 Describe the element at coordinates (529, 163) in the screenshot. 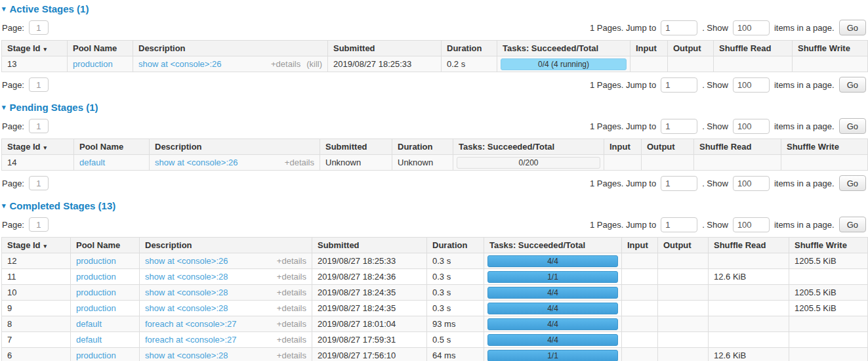

I see `task-progress-bar: 0/200` at that location.